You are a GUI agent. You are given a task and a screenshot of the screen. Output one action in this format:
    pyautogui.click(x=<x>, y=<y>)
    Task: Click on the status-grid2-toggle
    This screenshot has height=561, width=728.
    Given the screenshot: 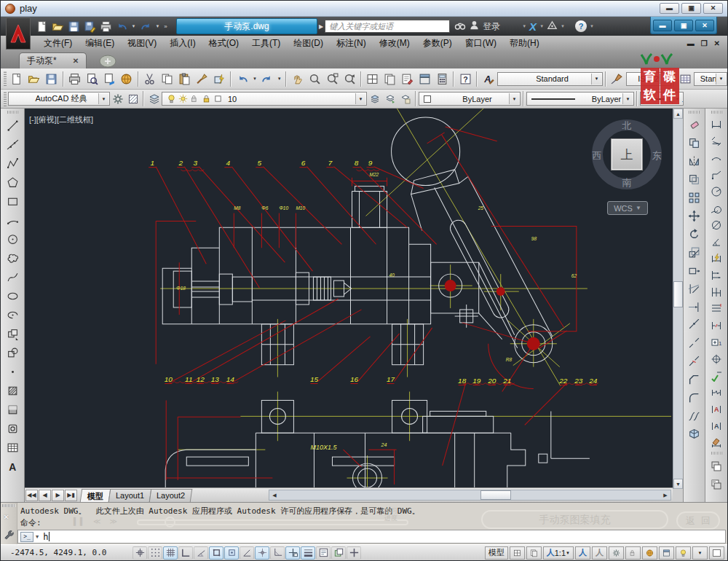 What is the action you would take?
    pyautogui.click(x=170, y=553)
    